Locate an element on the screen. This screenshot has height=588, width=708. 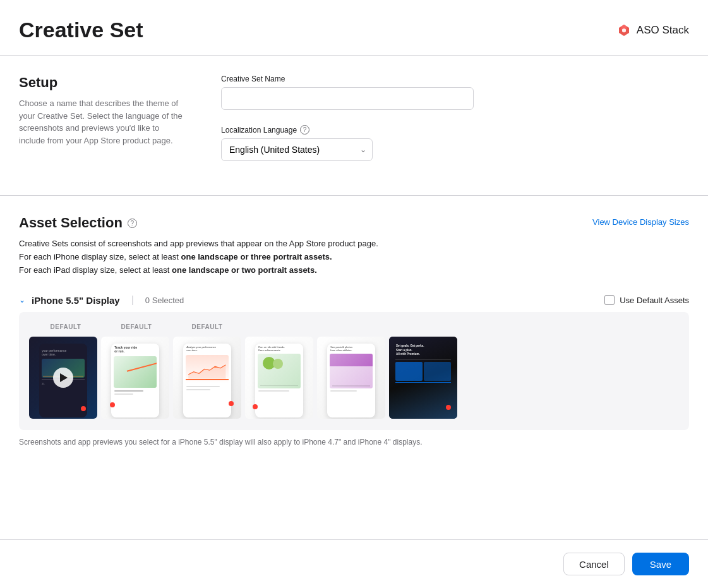
screenshot-thumb-4: Run or ride with friends.Earn achievemen… is located at coordinates (279, 378).